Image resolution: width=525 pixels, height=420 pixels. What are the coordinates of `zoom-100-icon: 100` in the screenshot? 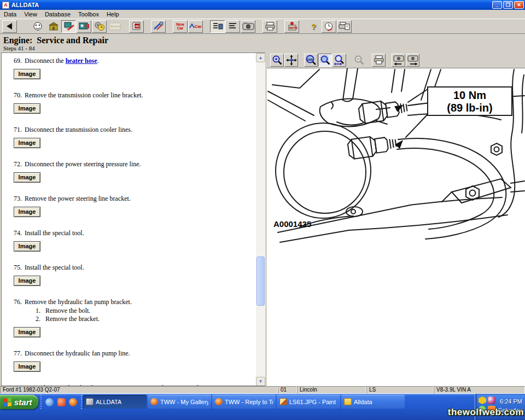 It's located at (311, 60).